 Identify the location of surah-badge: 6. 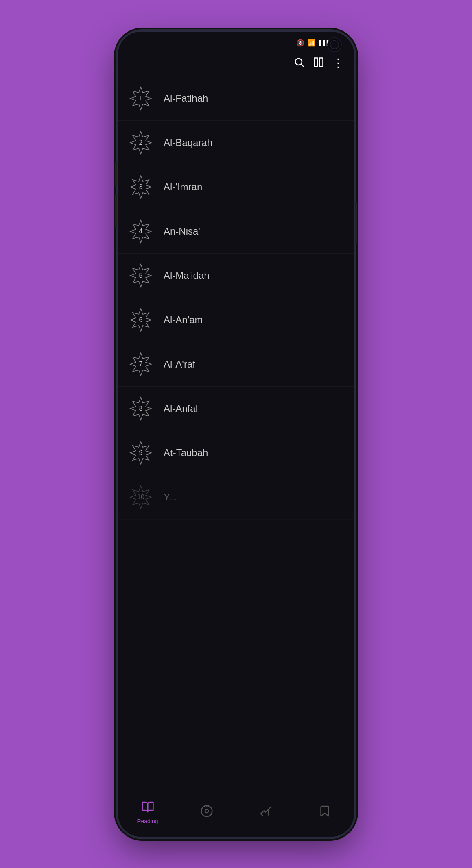
(141, 320).